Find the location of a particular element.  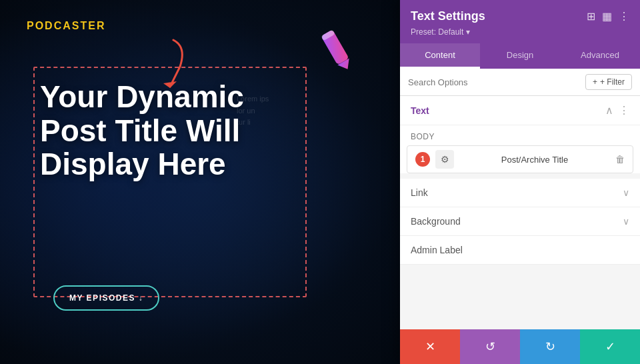

settings-header: Text Settings ⊞ ▦ ⋮ Preset: Default ▾ is located at coordinates (520, 21).